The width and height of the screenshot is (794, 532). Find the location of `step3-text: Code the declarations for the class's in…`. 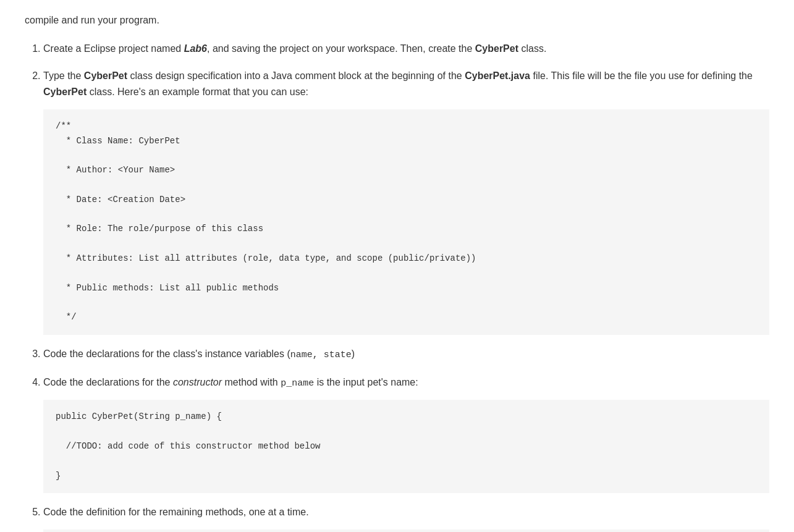

step3-text: Code the declarations for the class's in… is located at coordinates (199, 353).